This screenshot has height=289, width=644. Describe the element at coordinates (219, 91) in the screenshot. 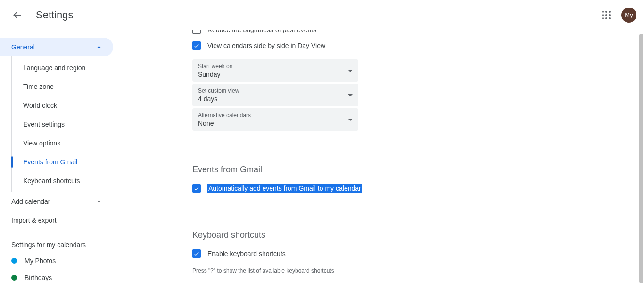

I see `dropdown-label: Set custom view` at that location.